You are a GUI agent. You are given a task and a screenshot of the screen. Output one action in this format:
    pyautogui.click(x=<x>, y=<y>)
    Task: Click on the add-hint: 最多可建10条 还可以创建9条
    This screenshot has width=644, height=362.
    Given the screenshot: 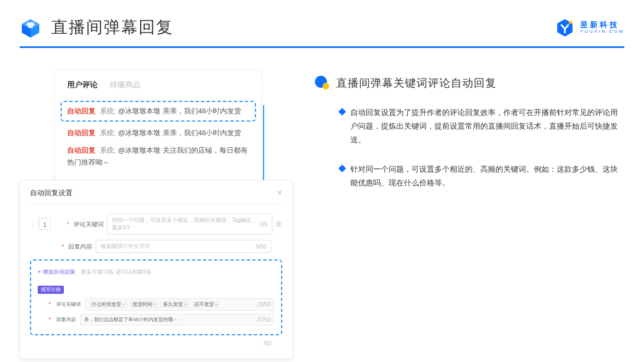 What is the action you would take?
    pyautogui.click(x=116, y=272)
    